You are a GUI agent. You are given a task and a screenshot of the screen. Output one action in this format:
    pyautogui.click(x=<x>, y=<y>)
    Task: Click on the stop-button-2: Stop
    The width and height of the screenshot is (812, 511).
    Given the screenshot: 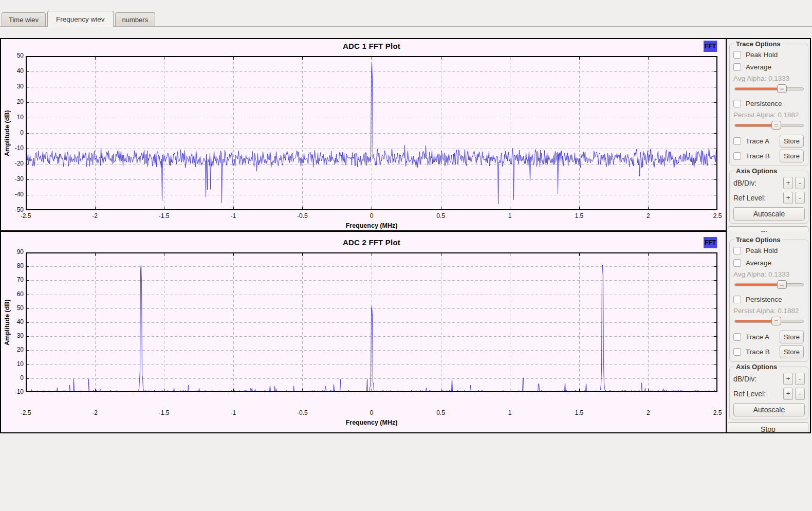 What is the action you would take?
    pyautogui.click(x=768, y=427)
    